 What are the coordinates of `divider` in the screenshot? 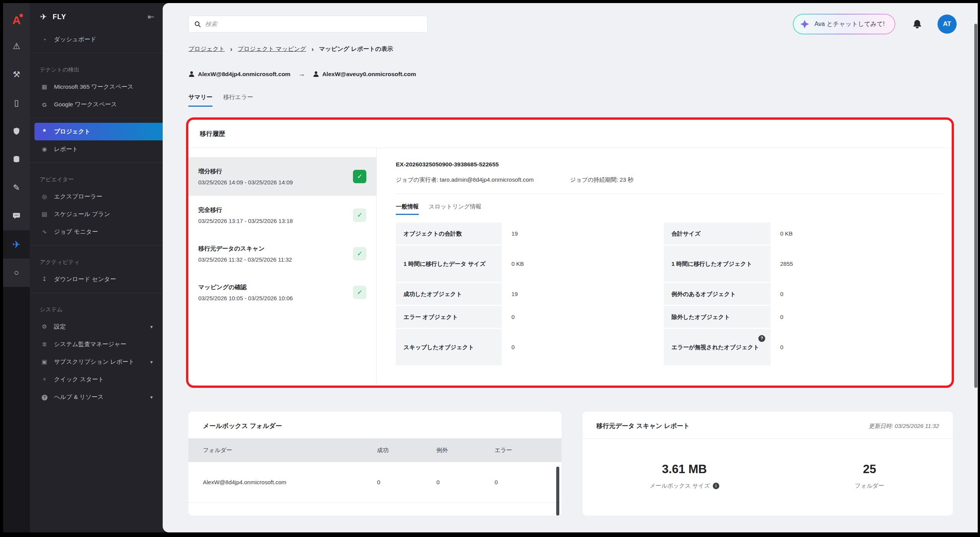 It's located at (96, 246).